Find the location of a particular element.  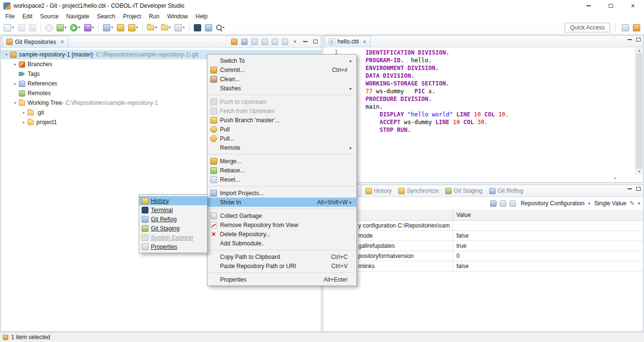

flat-mode-button is located at coordinates (513, 203).